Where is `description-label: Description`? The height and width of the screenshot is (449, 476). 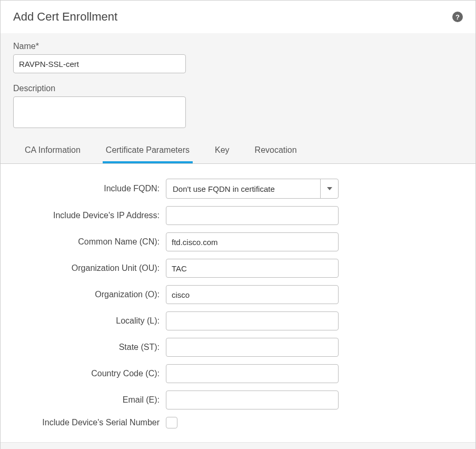
description-label: Description is located at coordinates (238, 89).